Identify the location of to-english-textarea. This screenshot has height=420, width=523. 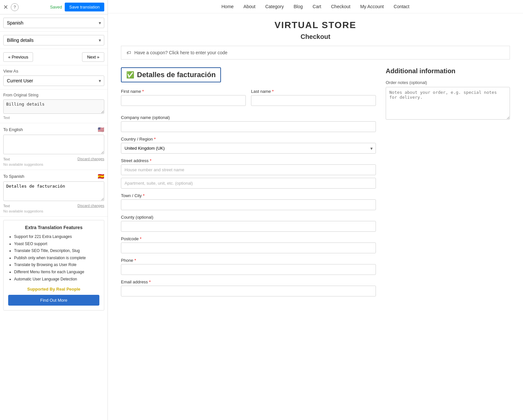
(54, 144).